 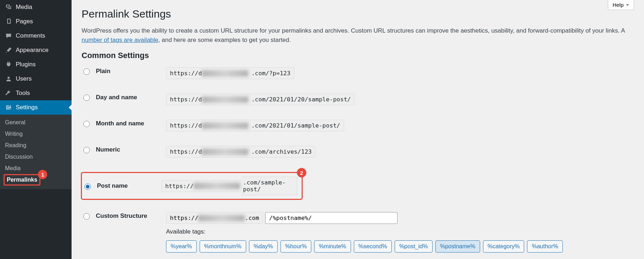 I want to click on radio-monthname, so click(x=87, y=124).